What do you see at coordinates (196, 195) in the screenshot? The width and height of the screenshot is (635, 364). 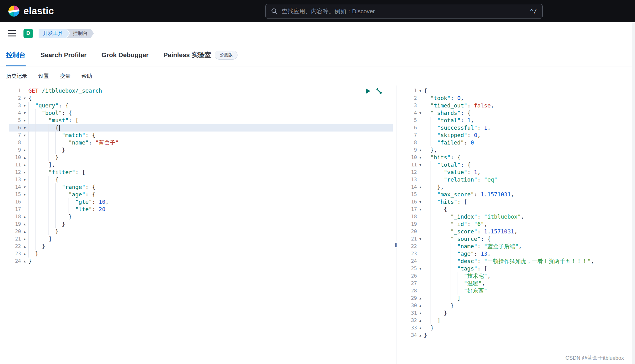 I see `code-line: 15▾"age": {` at bounding box center [196, 195].